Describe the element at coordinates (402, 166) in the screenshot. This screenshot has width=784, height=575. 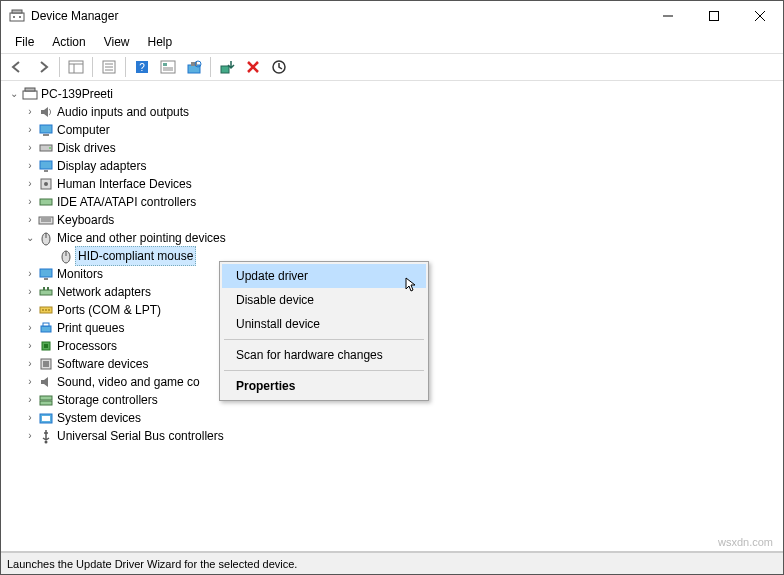
I see `tree-item: ›Display adapters` at that location.